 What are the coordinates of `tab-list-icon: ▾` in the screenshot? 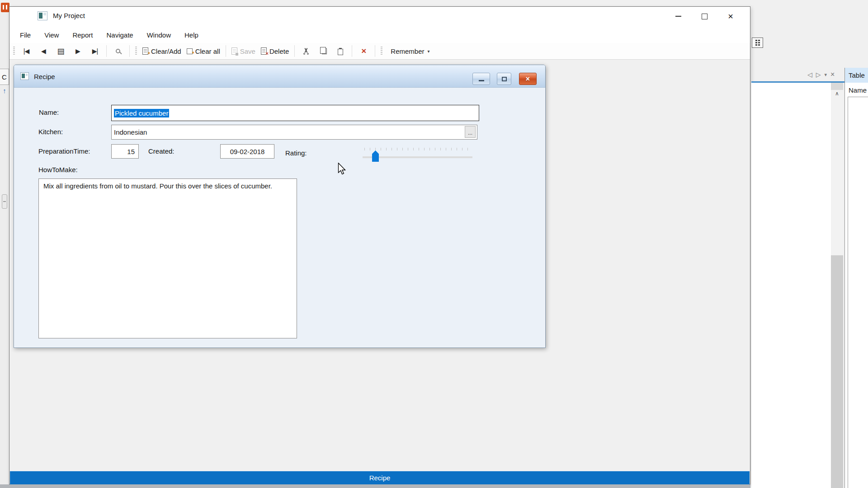 It's located at (826, 75).